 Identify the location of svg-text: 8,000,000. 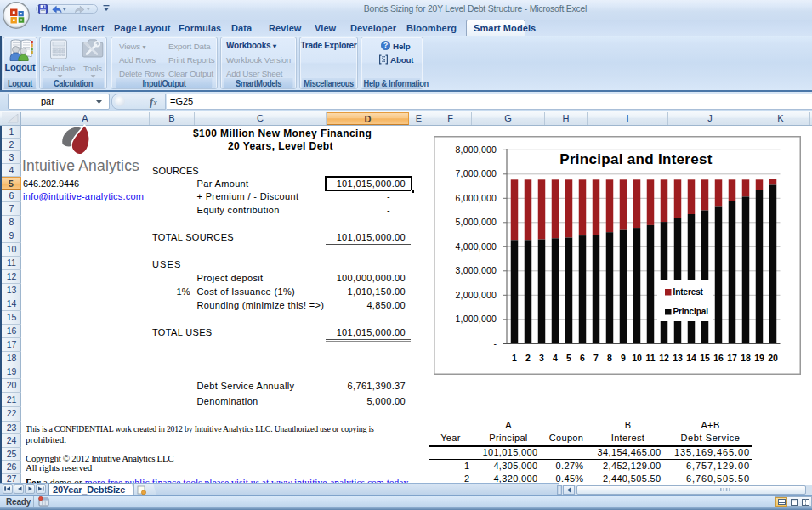
(476, 149).